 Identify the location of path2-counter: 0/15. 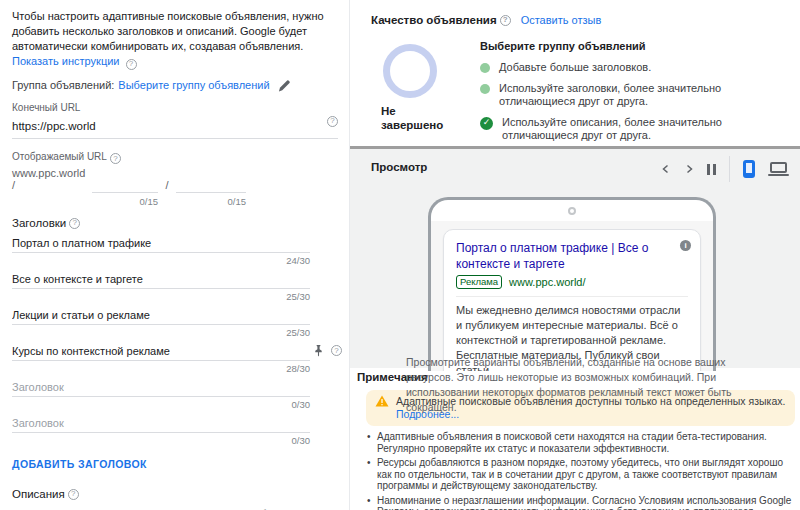
(211, 202).